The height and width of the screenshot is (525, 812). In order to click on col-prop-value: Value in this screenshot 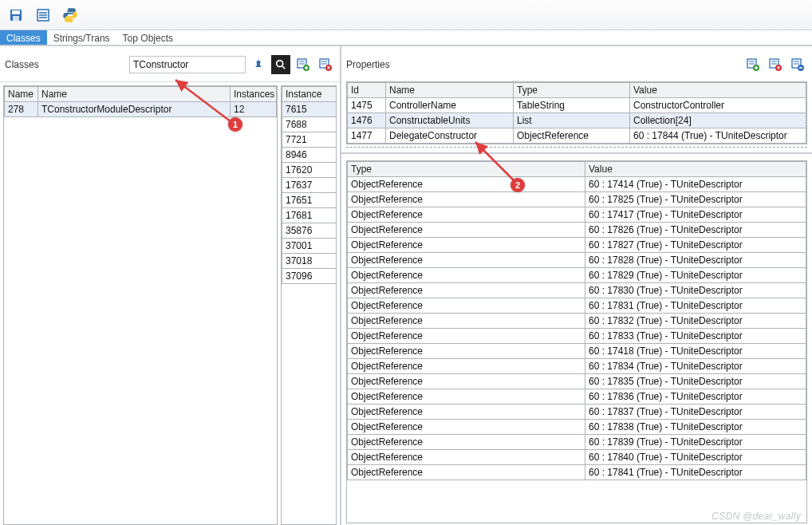, I will do `click(718, 91)`.